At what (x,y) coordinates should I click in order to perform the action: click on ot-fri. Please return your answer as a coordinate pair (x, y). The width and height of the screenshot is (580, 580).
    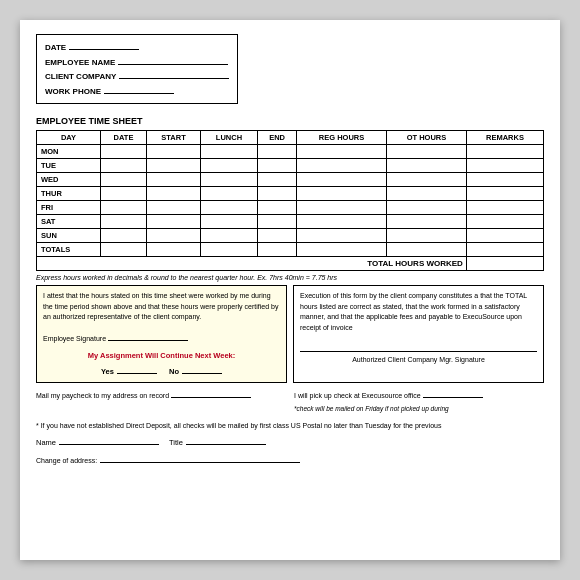
    Looking at the image, I should click on (427, 208).